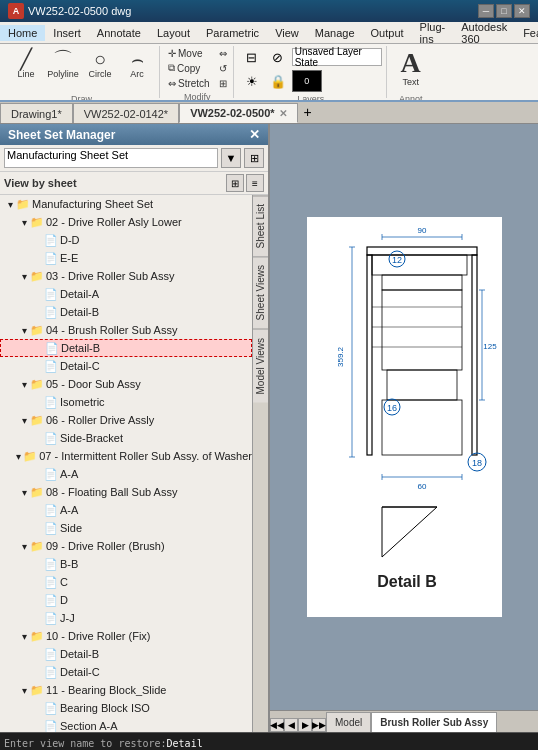  I want to click on tree-item: 📄Side, so click(126, 528).